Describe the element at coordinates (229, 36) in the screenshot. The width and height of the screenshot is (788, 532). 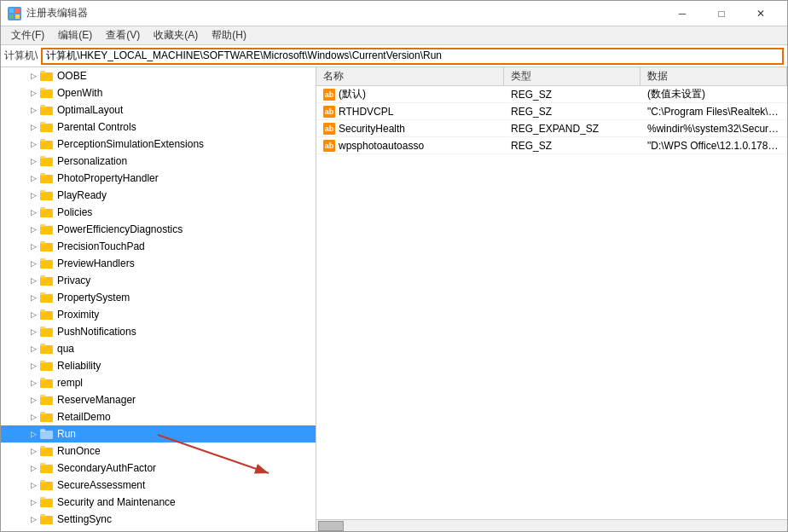
I see `menu-help: 帮助(H)` at that location.